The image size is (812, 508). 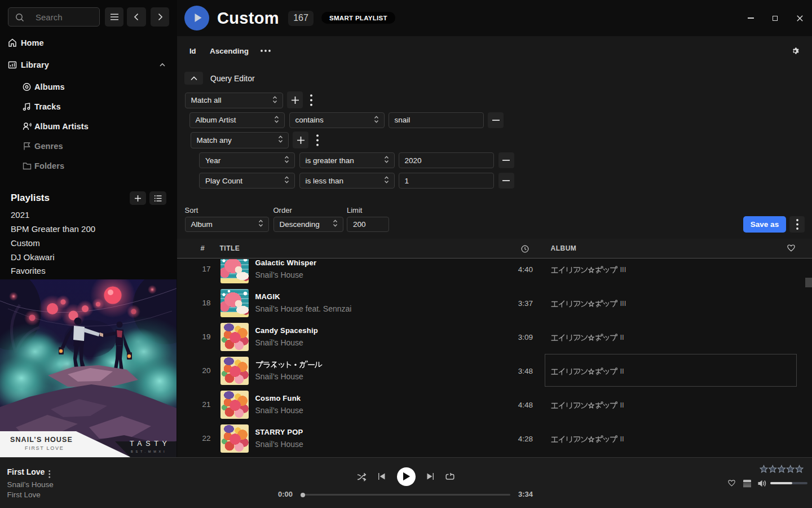 I want to click on svg-text: BST.MMXI, so click(x=149, y=452).